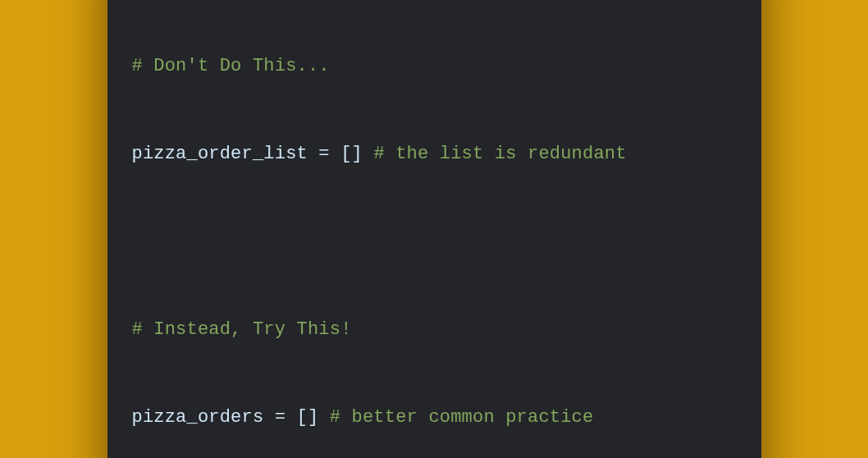 The image size is (868, 458). What do you see at coordinates (435, 242) in the screenshot?
I see `blank-line` at bounding box center [435, 242].